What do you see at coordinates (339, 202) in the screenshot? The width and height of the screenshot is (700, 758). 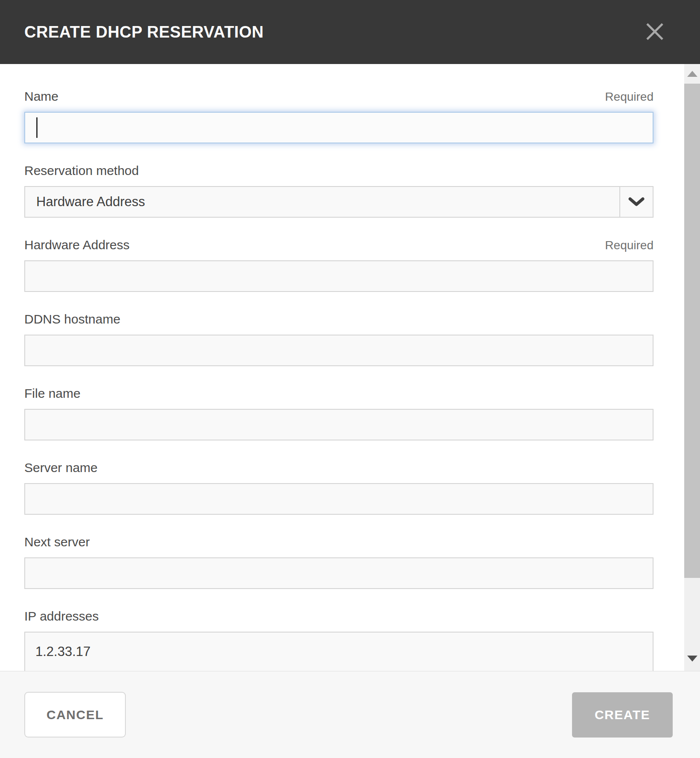 I see `reservation-method-select: Hardware Address` at bounding box center [339, 202].